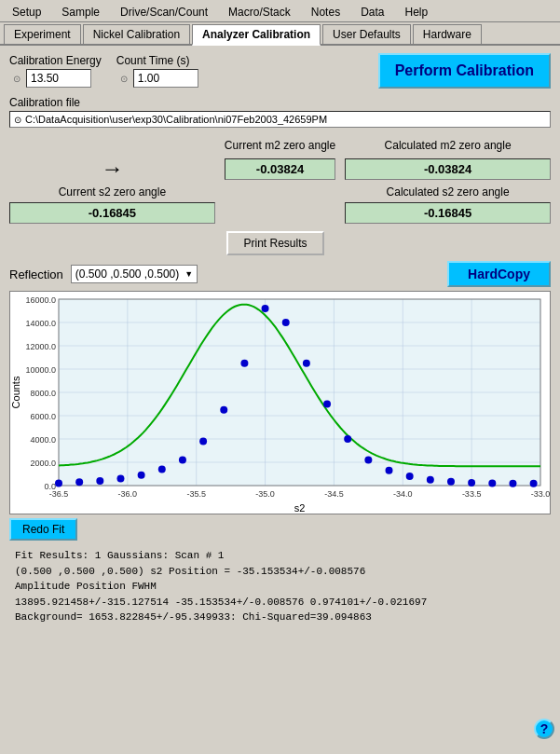 This screenshot has height=754, width=560. What do you see at coordinates (36, 274) in the screenshot?
I see `reflection-label: Reflection` at bounding box center [36, 274].